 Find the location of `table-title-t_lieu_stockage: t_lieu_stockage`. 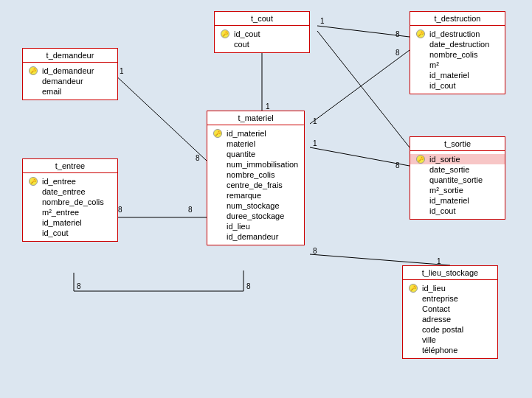

table-title-t_lieu_stockage: t_lieu_stockage is located at coordinates (450, 273).